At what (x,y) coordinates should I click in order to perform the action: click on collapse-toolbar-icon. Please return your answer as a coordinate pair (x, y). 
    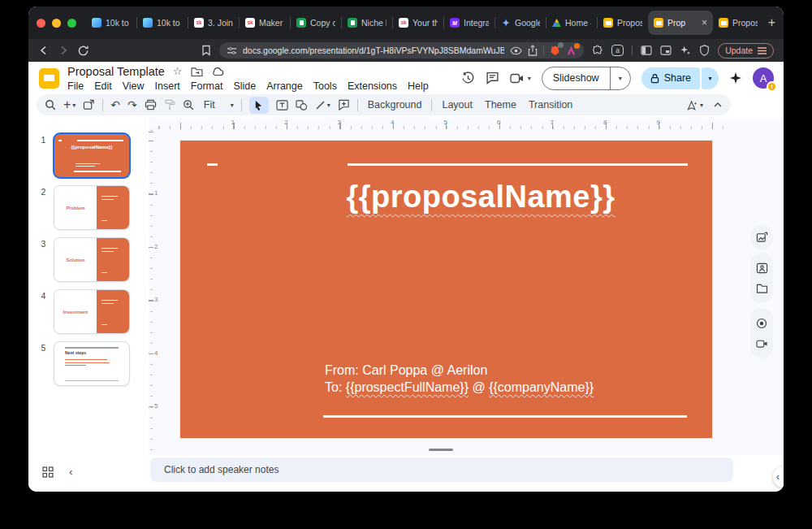
    Looking at the image, I should click on (718, 105).